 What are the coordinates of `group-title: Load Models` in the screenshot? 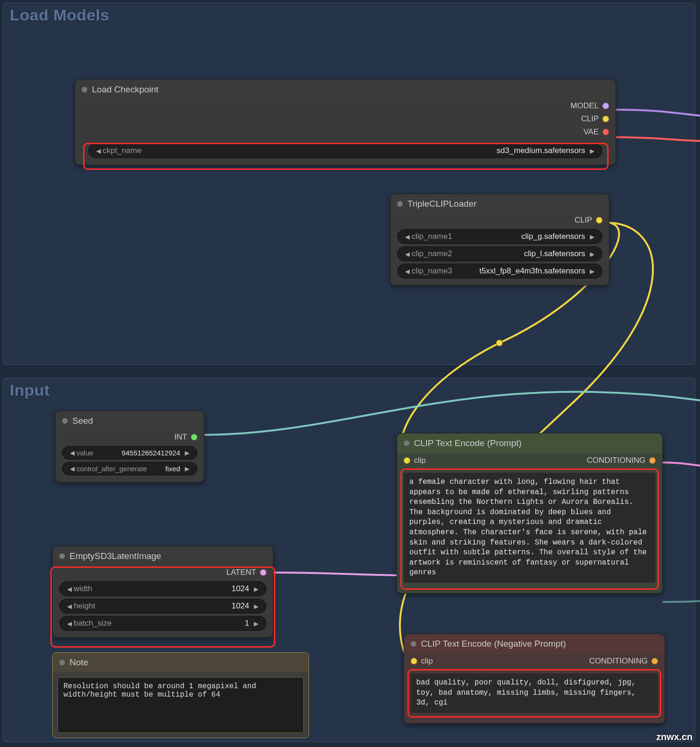 It's located at (60, 15).